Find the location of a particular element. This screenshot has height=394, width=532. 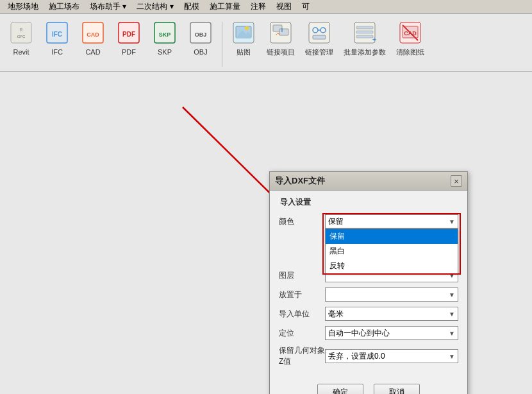

paste-img-icon is located at coordinates (244, 33).